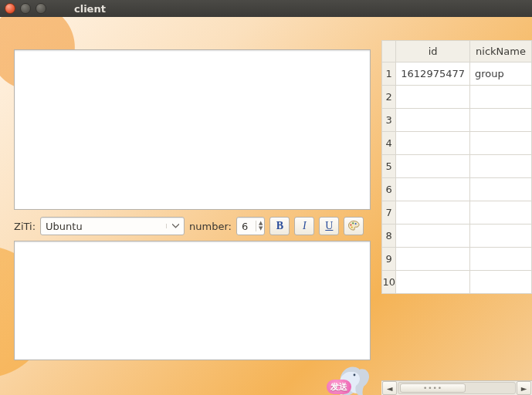 Image resolution: width=532 pixels, height=395 pixels. I want to click on scroll-right-icon: ►, so click(524, 388).